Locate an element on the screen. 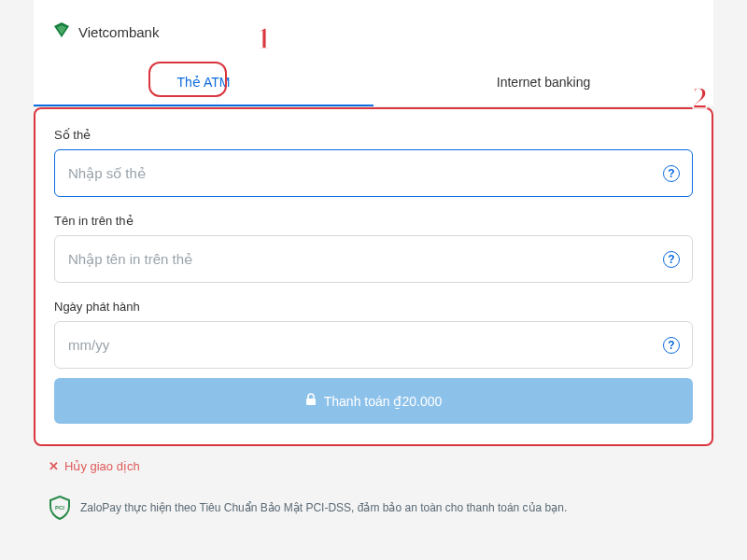 The image size is (747, 560). vietcombank-logo-icon is located at coordinates (62, 32).